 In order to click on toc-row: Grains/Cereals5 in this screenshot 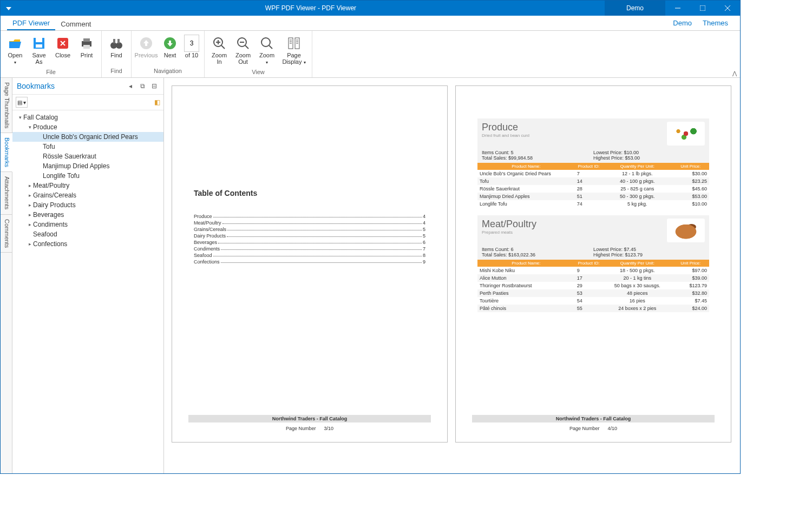, I will do `click(310, 229)`.